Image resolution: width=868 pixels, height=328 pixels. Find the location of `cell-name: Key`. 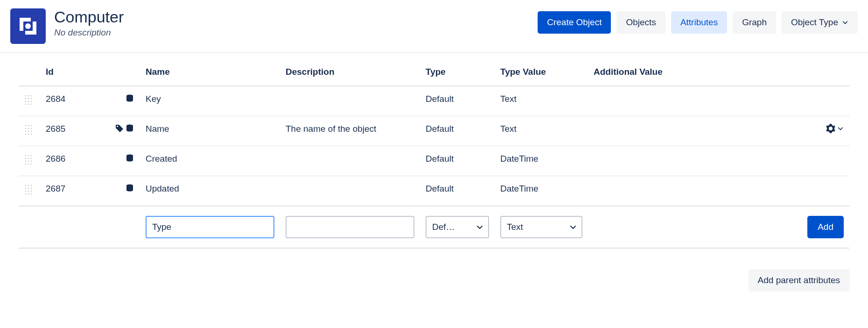

cell-name: Key is located at coordinates (210, 101).